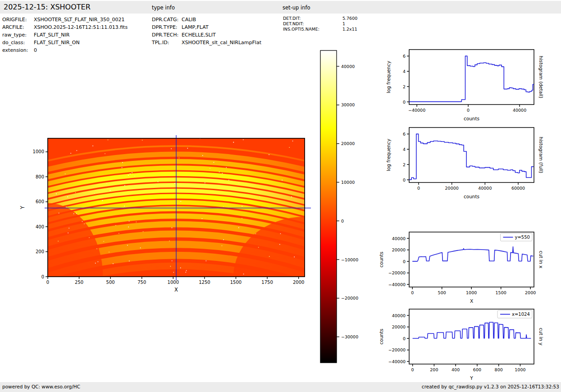 The width and height of the screenshot is (561, 392). Describe the element at coordinates (518, 188) in the screenshot. I see `svg-text: 60000` at that location.